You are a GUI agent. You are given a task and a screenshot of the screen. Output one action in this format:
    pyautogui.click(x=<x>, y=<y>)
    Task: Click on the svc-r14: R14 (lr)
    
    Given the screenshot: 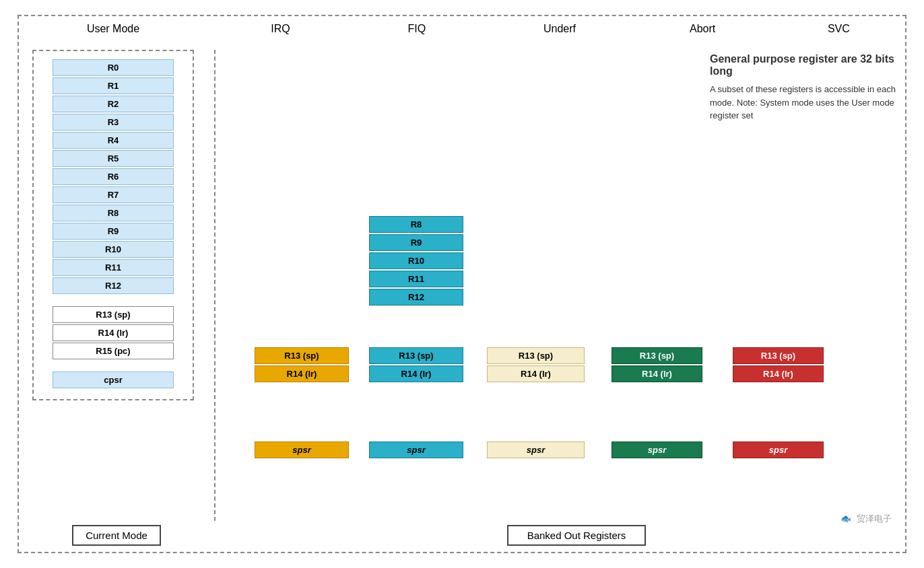 What is the action you would take?
    pyautogui.click(x=779, y=374)
    